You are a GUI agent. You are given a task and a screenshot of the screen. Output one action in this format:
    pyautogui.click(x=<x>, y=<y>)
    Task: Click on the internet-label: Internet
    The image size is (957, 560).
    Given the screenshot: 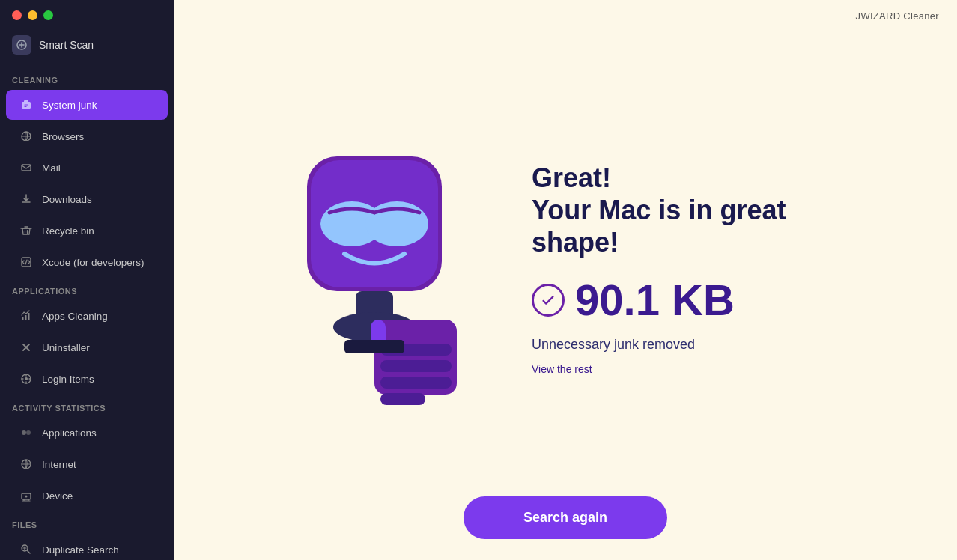 What is the action you would take?
    pyautogui.click(x=59, y=464)
    